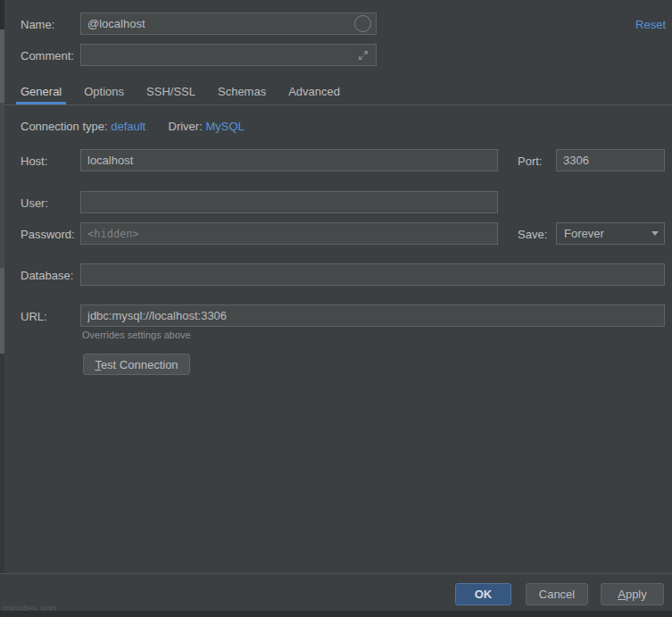 The height and width of the screenshot is (617, 672). What do you see at coordinates (136, 364) in the screenshot?
I see `test-connection-label: Test Connection` at bounding box center [136, 364].